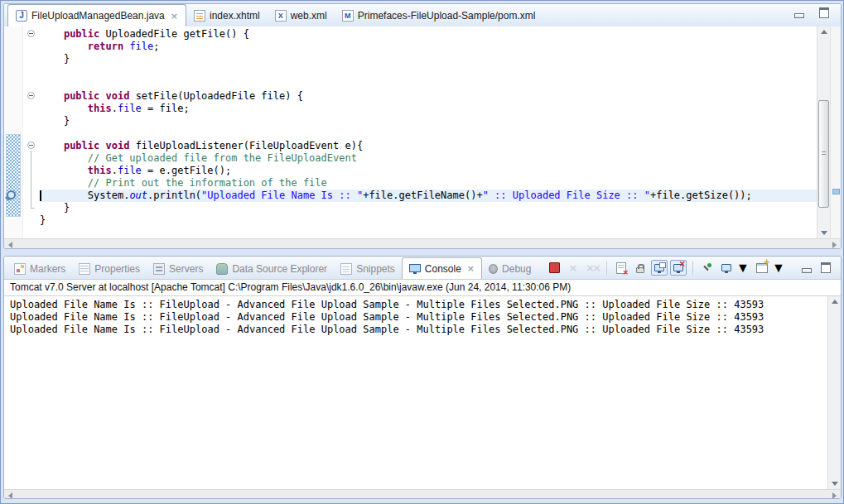  I want to click on show-console-on-stderr-icon, so click(678, 268).